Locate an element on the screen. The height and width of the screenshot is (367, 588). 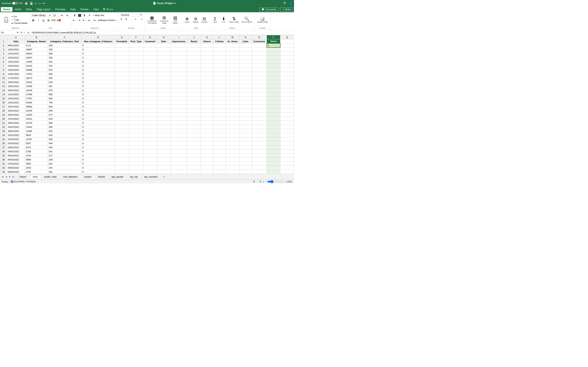
cell-Q28 is located at coordinates (287, 151).